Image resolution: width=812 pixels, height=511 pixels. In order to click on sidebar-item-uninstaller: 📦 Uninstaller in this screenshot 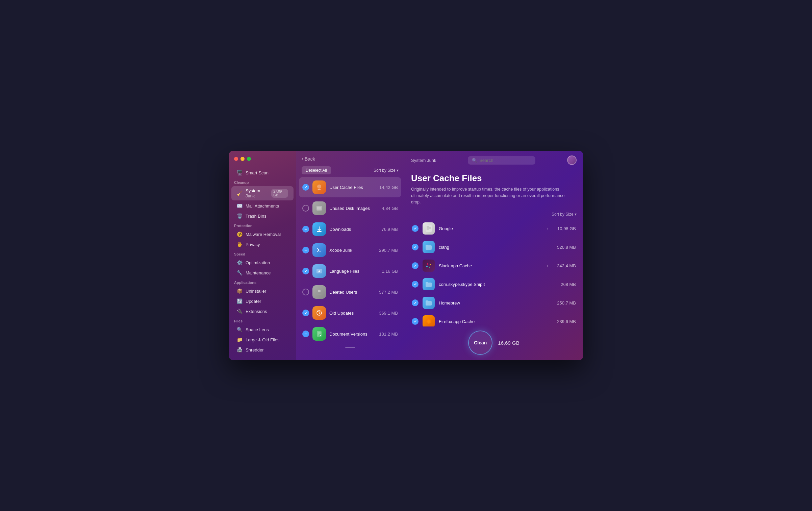, I will do `click(262, 291)`.